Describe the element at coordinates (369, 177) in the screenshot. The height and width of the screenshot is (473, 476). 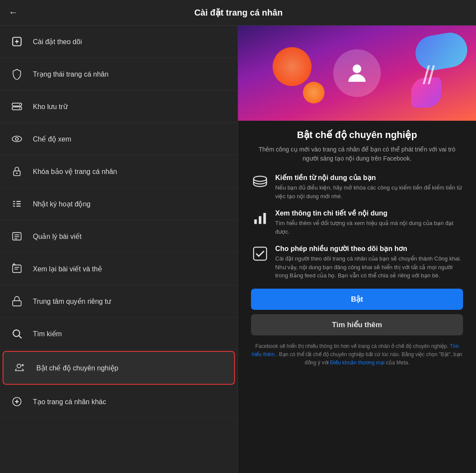
I see `feature-monetize-title: Kiếm tiền từ nội dung của bạn` at that location.